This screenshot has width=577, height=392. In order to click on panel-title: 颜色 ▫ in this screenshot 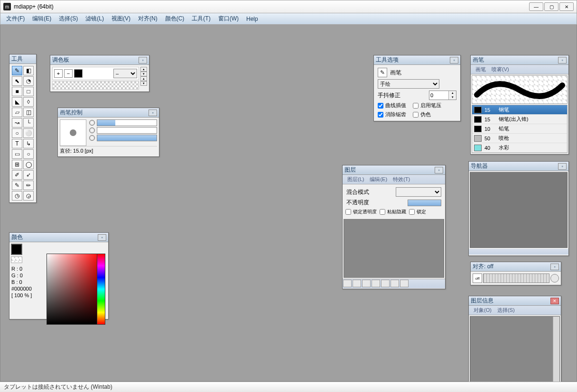, I will do `click(59, 237)`.